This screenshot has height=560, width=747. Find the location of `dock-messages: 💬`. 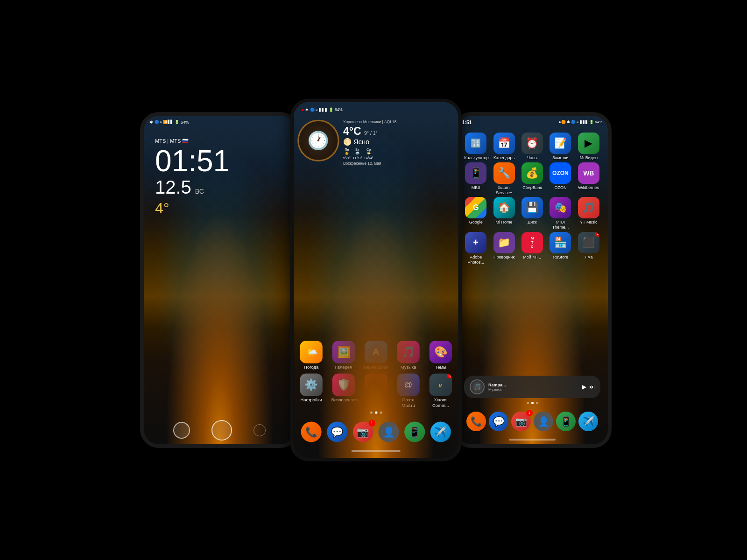

dock-messages: 💬 is located at coordinates (337, 432).